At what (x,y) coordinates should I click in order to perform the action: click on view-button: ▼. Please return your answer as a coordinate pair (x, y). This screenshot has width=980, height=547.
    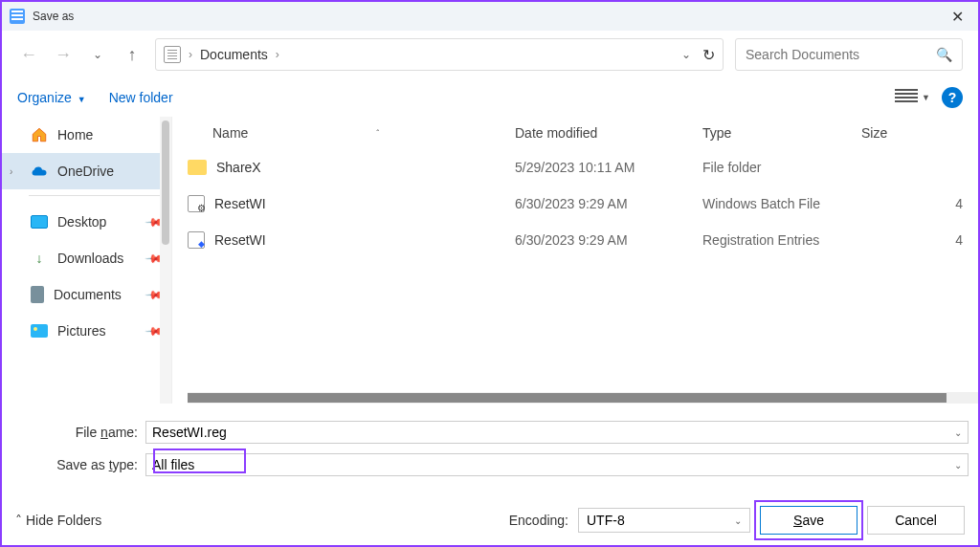
    Looking at the image, I should click on (913, 98).